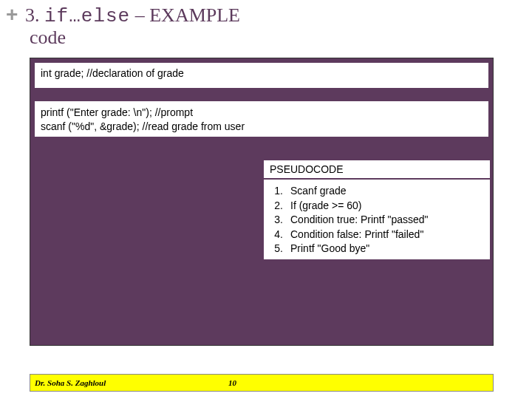 Image resolution: width=532 pixels, height=399 pixels. Describe the element at coordinates (276, 220) in the screenshot. I see `pseudo-num: 3.` at that location.